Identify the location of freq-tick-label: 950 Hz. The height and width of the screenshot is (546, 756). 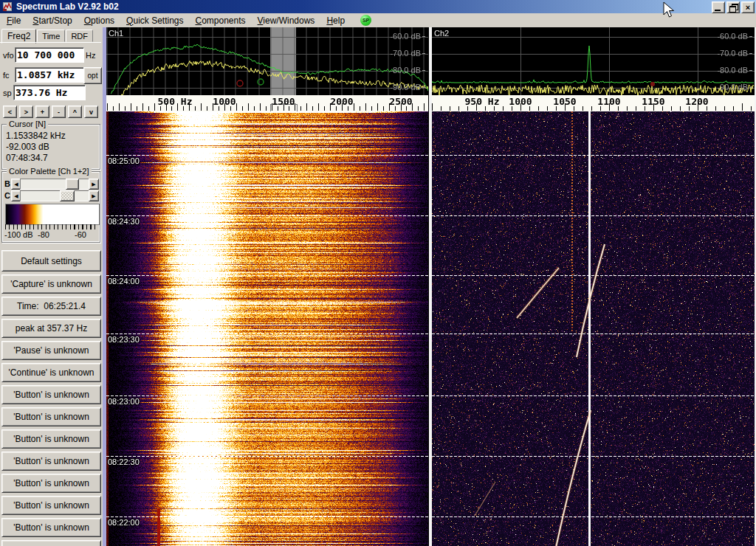
(483, 102).